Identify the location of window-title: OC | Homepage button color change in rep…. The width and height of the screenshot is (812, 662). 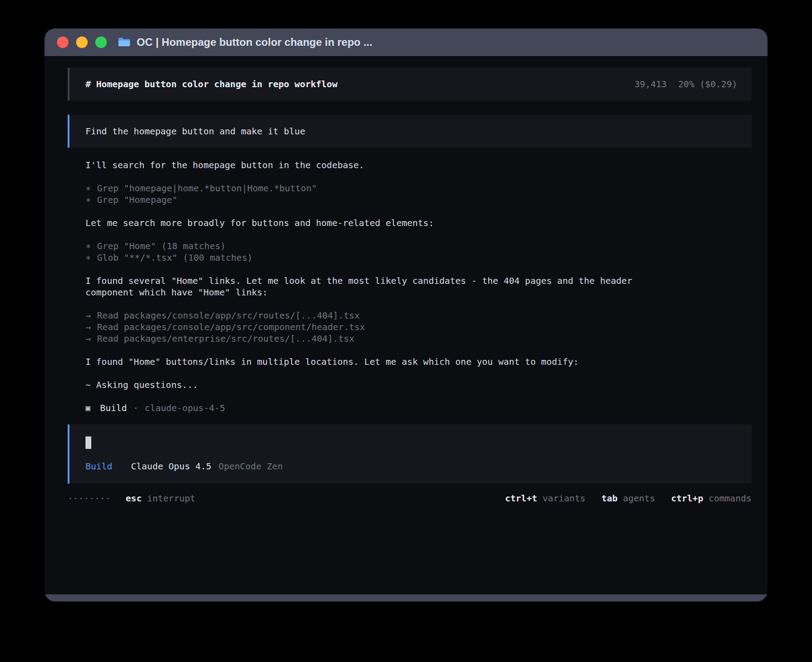
(255, 42).